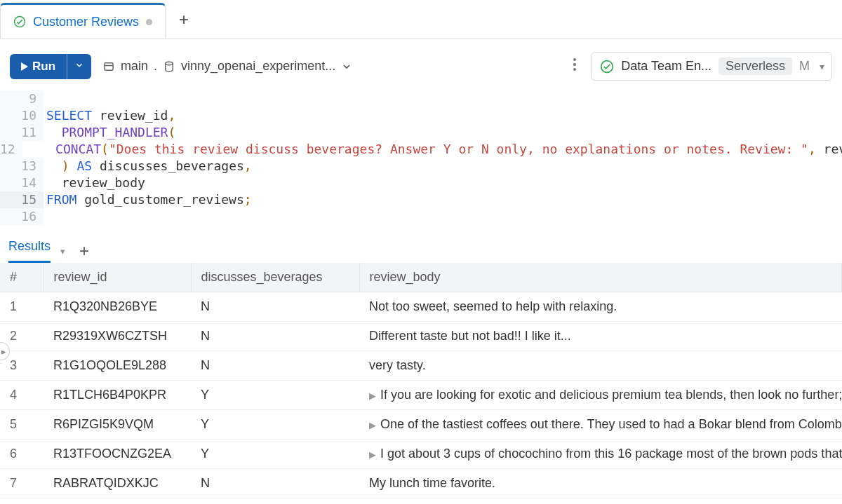 The image size is (842, 504). Describe the element at coordinates (421, 484) in the screenshot. I see `table-row: 7RABRATQIDXKJCNMy lunch time favorite.` at that location.